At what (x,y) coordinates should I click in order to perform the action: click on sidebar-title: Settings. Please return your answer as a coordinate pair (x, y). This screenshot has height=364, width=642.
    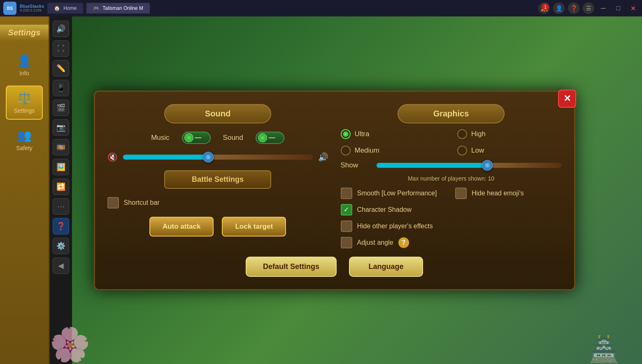
    Looking at the image, I should click on (24, 33).